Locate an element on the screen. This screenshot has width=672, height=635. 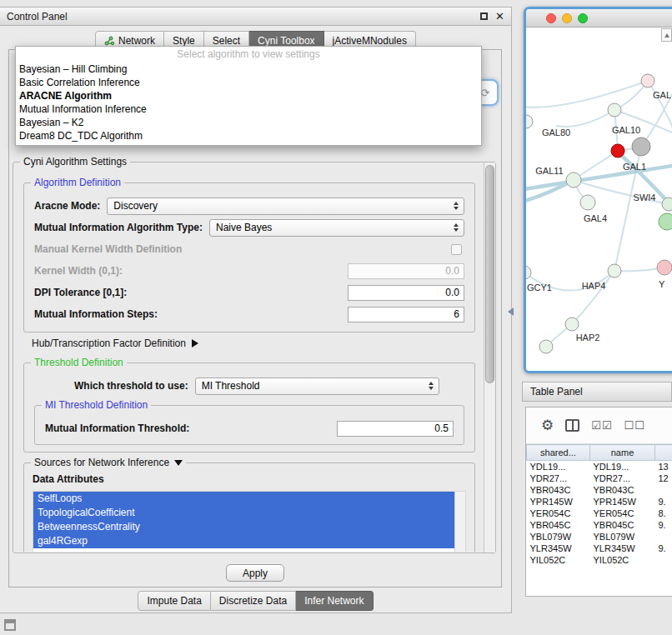
dpi-tolerance-field: 0.0 is located at coordinates (406, 293).